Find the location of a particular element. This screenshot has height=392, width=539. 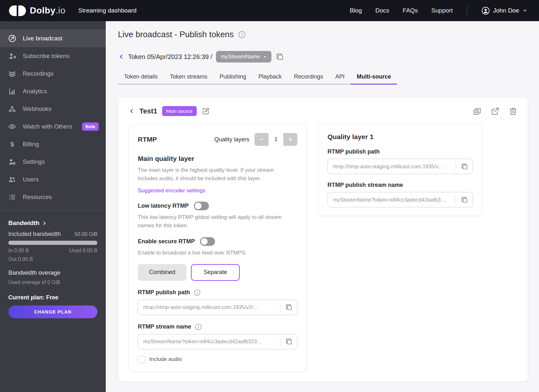

rtmp-stream-name-input is located at coordinates (209, 342).